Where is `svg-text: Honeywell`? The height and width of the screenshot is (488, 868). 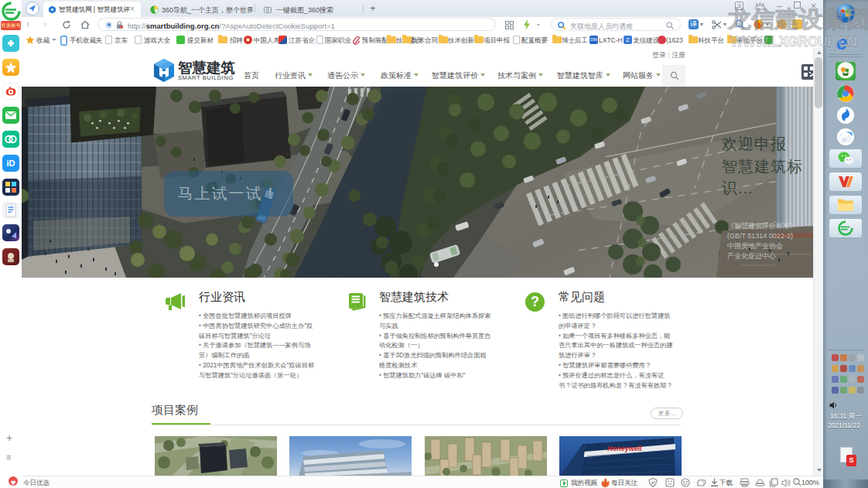 svg-text: Honeywell is located at coordinates (625, 449).